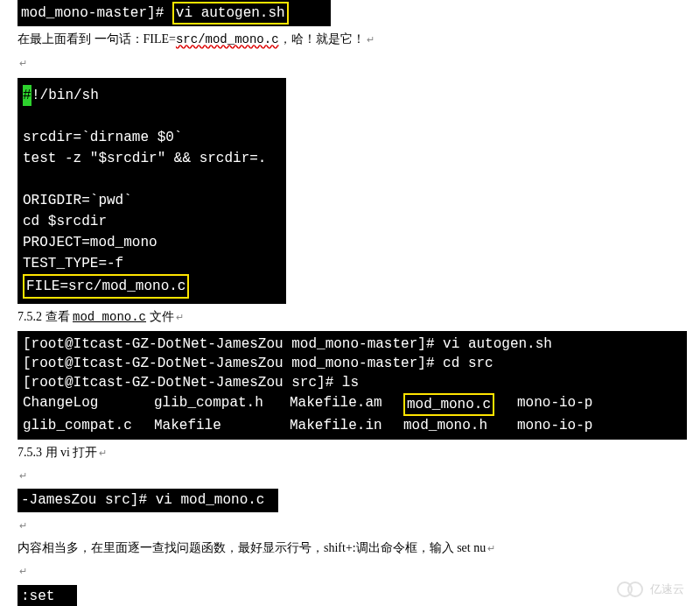 Image resolution: width=700 pixels, height=606 pixels. Describe the element at coordinates (152, 201) in the screenshot. I see `code-line: ORIGDIR=`pwd`` at that location.